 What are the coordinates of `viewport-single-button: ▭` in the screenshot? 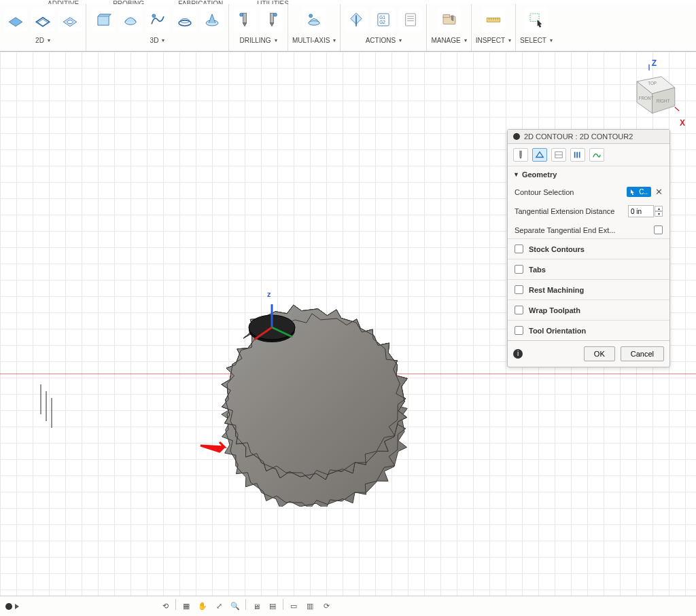 It's located at (294, 606).